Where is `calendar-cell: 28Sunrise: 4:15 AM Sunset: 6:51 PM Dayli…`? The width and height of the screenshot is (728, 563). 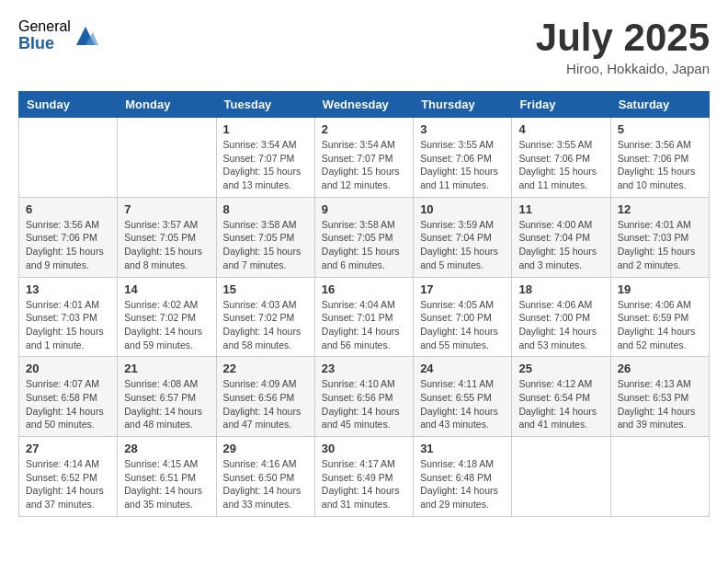
calendar-cell: 28Sunrise: 4:15 AM Sunset: 6:51 PM Dayli… is located at coordinates (167, 477).